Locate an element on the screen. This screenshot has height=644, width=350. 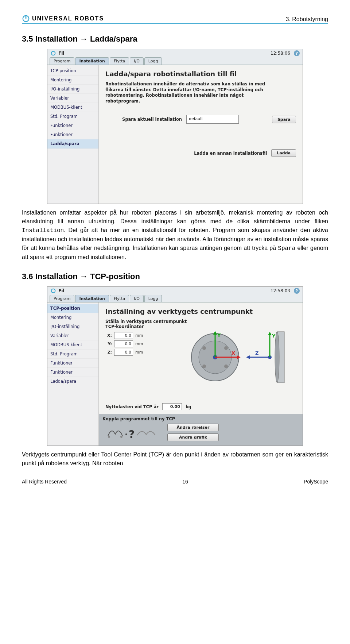
coord-z-label: Z: is located at coordinates (109, 352).